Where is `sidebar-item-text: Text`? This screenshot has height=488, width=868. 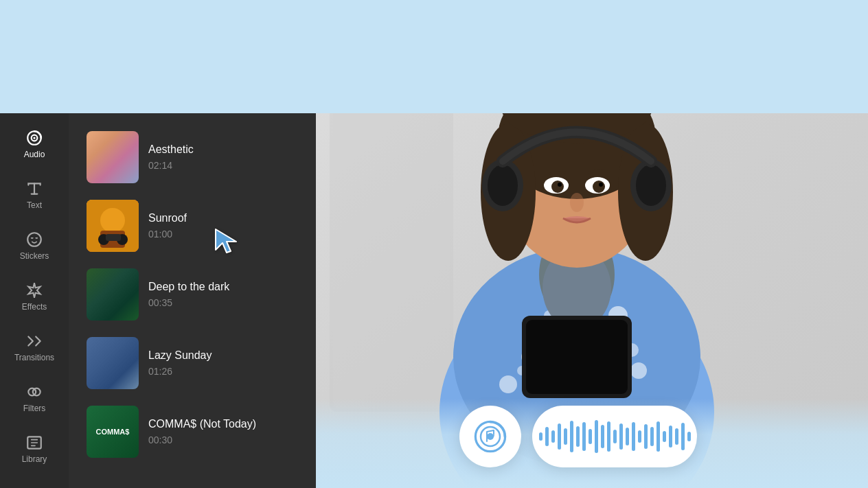
sidebar-item-text: Text is located at coordinates (34, 195).